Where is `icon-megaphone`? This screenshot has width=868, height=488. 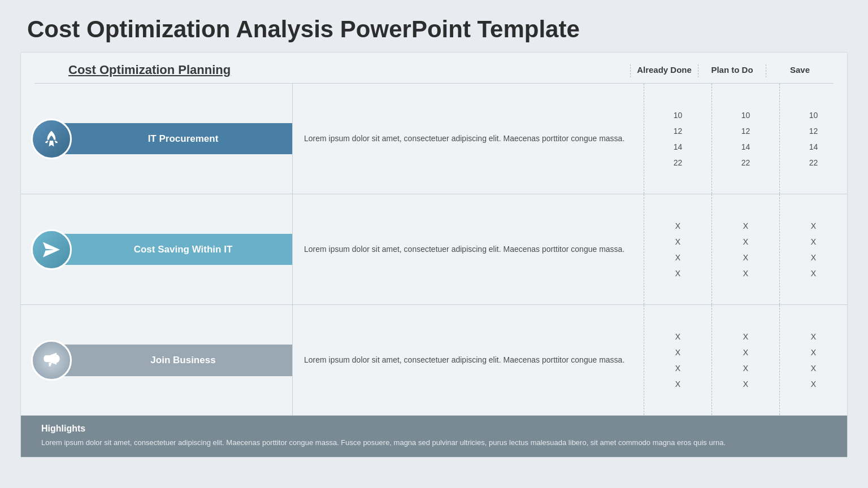 icon-megaphone is located at coordinates (51, 360).